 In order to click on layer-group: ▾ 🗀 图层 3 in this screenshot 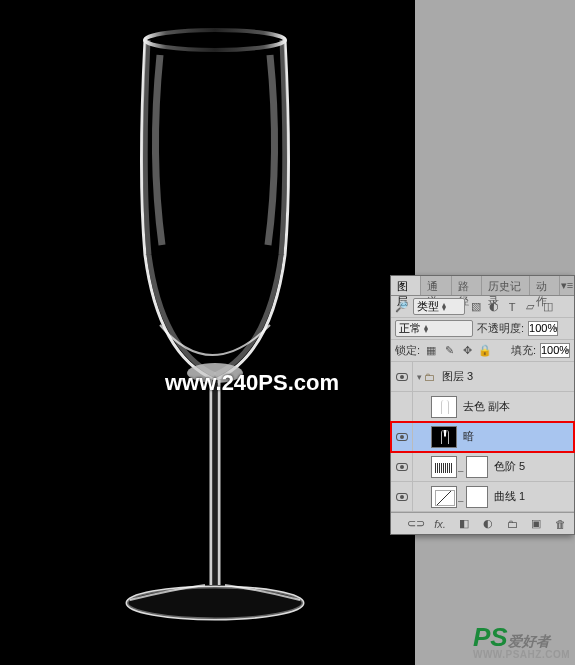, I will do `click(482, 377)`.